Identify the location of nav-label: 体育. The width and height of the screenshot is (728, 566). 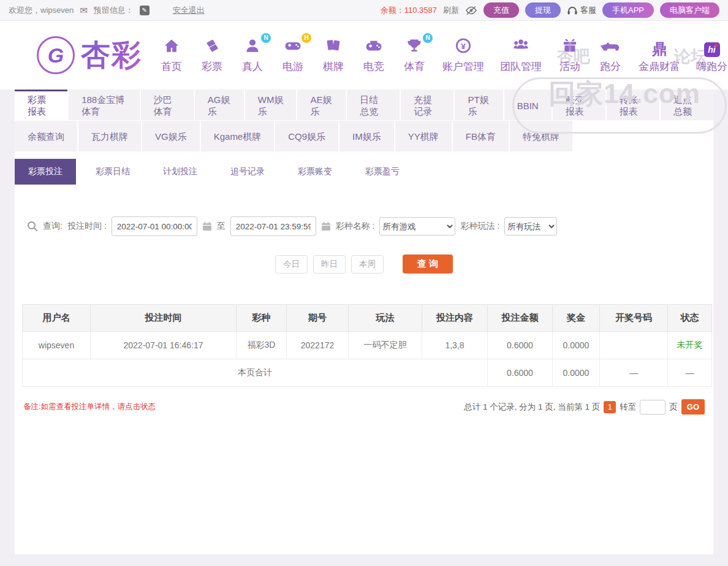
(414, 66).